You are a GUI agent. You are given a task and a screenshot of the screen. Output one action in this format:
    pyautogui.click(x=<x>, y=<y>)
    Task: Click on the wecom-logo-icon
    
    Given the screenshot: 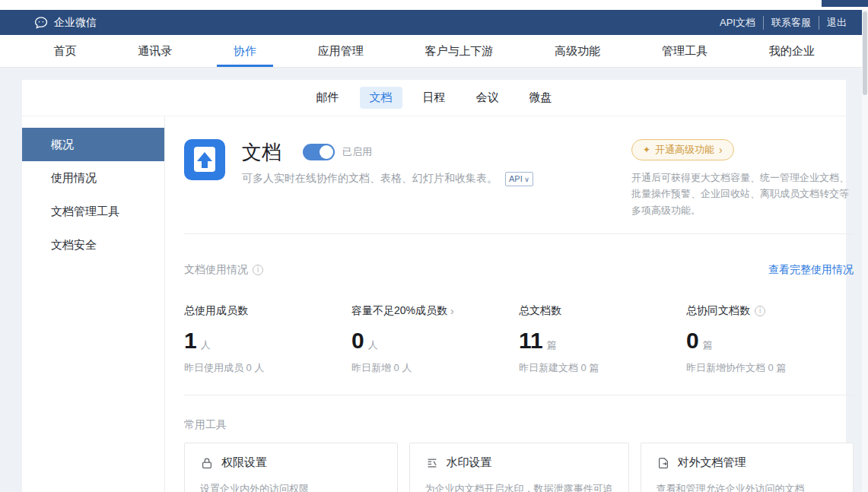 What is the action you would take?
    pyautogui.click(x=41, y=23)
    